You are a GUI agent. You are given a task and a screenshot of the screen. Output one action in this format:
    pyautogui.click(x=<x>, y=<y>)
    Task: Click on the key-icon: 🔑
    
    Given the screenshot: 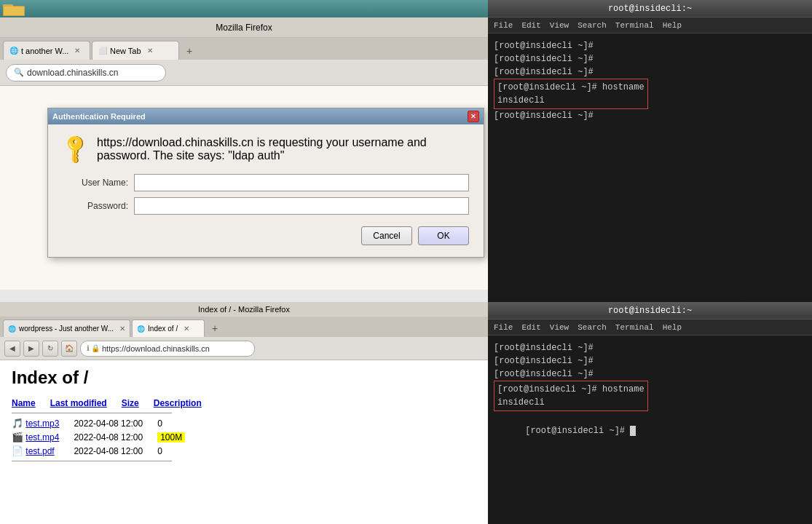 What is the action you would take?
    pyautogui.click(x=75, y=148)
    